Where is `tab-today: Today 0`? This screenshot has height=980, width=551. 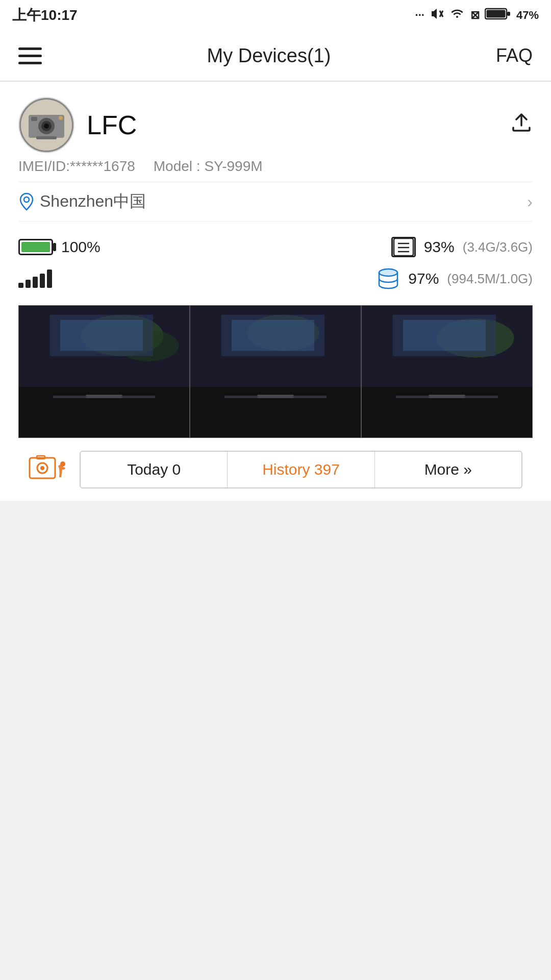
tab-today: Today 0 is located at coordinates (154, 470).